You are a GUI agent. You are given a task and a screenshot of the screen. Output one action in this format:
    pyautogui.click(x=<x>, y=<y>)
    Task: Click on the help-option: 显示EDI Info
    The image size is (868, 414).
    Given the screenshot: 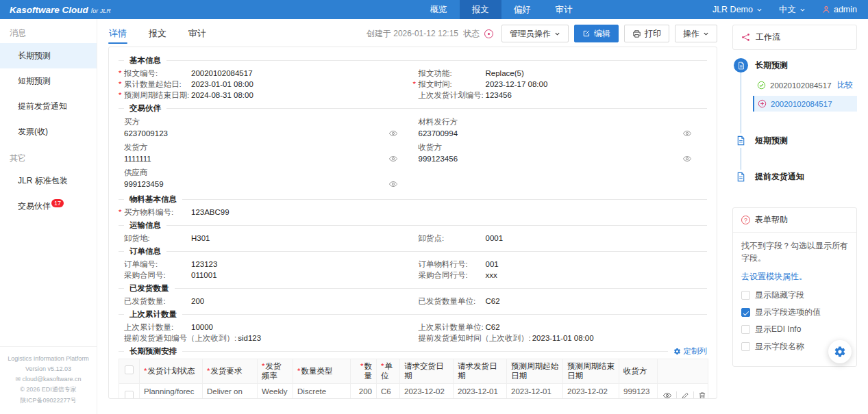 What is the action you would take?
    pyautogui.click(x=795, y=330)
    